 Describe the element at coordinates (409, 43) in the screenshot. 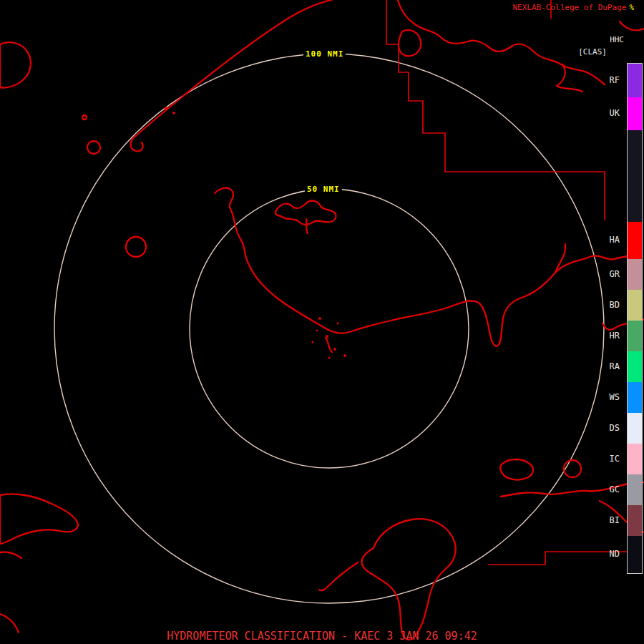

I see `coastline-topright-blob` at that location.